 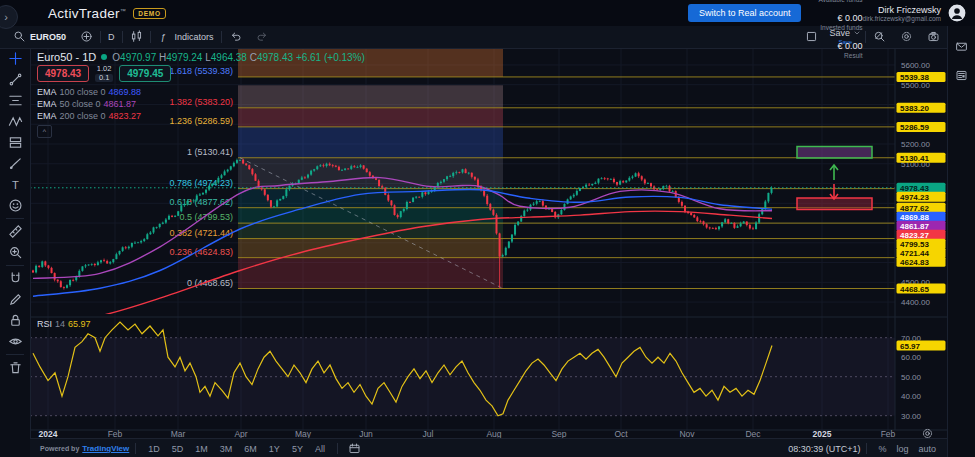 What do you see at coordinates (89, 116) in the screenshot?
I see `ema200-legend: EMA200 close 04823.27` at bounding box center [89, 116].